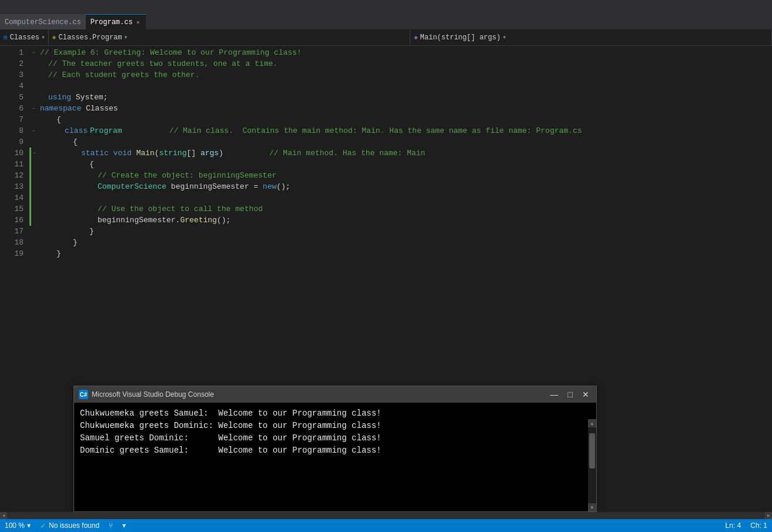 This screenshot has height=532, width=772. Describe the element at coordinates (592, 451) in the screenshot. I see `scroll-thumb` at that location.